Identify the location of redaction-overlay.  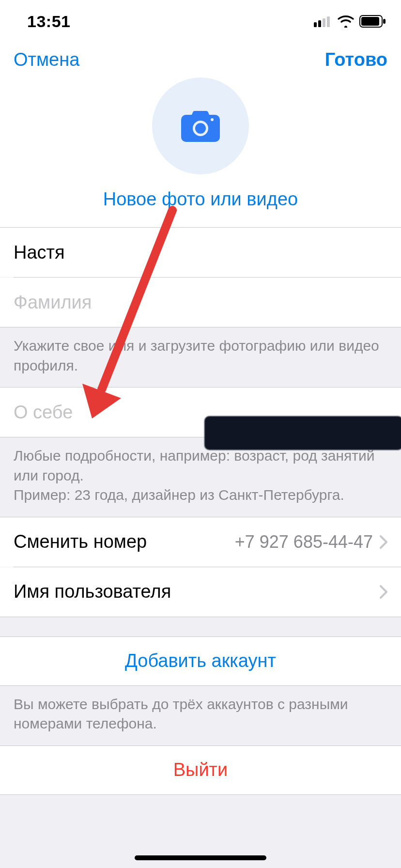
(303, 433).